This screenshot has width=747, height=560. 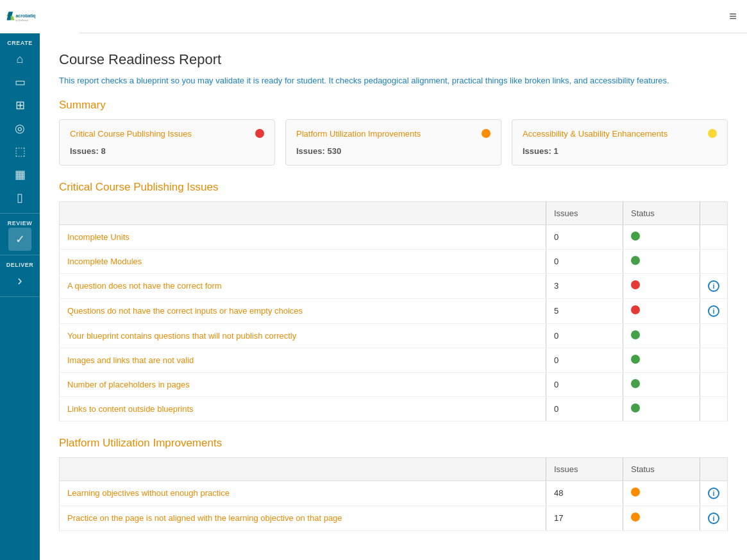 What do you see at coordinates (303, 237) in the screenshot?
I see `row-label: Incomplete Units` at bounding box center [303, 237].